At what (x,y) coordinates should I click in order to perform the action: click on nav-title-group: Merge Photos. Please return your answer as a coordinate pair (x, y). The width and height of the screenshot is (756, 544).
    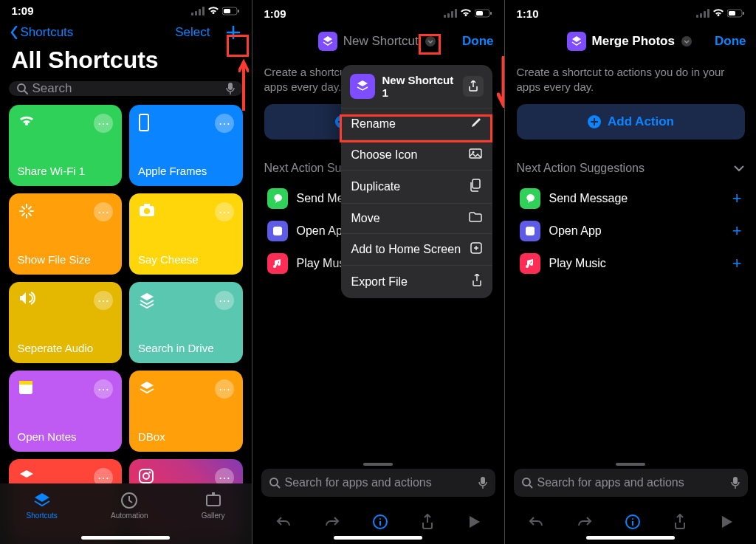
    Looking at the image, I should click on (630, 41).